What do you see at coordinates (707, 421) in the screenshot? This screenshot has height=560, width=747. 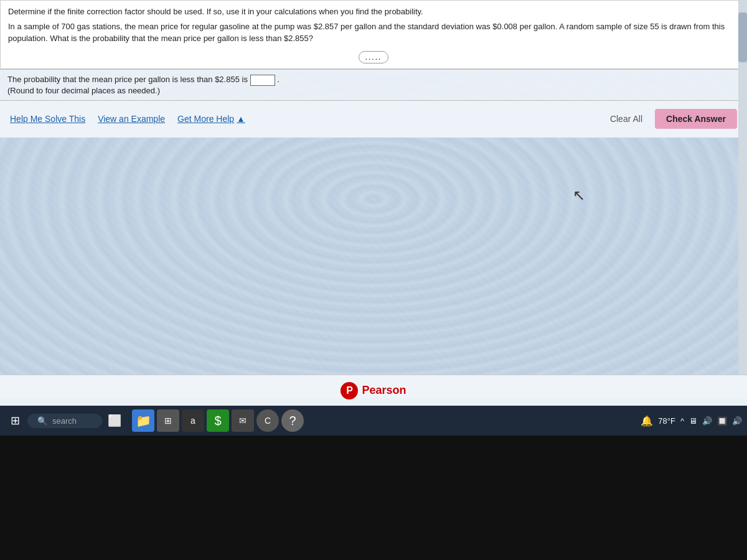 I see `taskbar-speaker-icon: 🔊` at bounding box center [707, 421].